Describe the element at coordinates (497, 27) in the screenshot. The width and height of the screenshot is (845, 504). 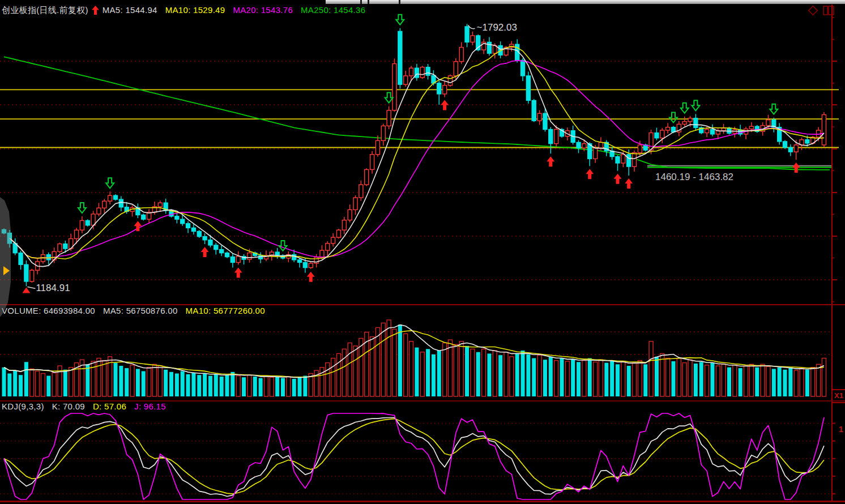
I see `svg-text: ~1792.03` at that location.